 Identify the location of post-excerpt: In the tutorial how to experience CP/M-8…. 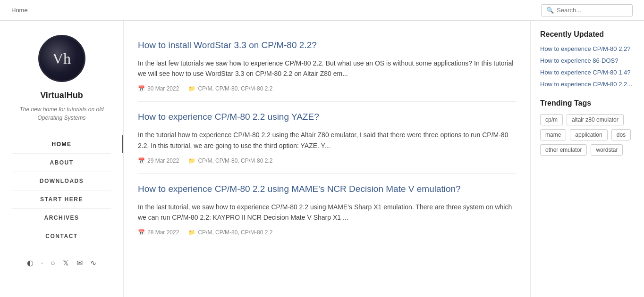
(327, 140).